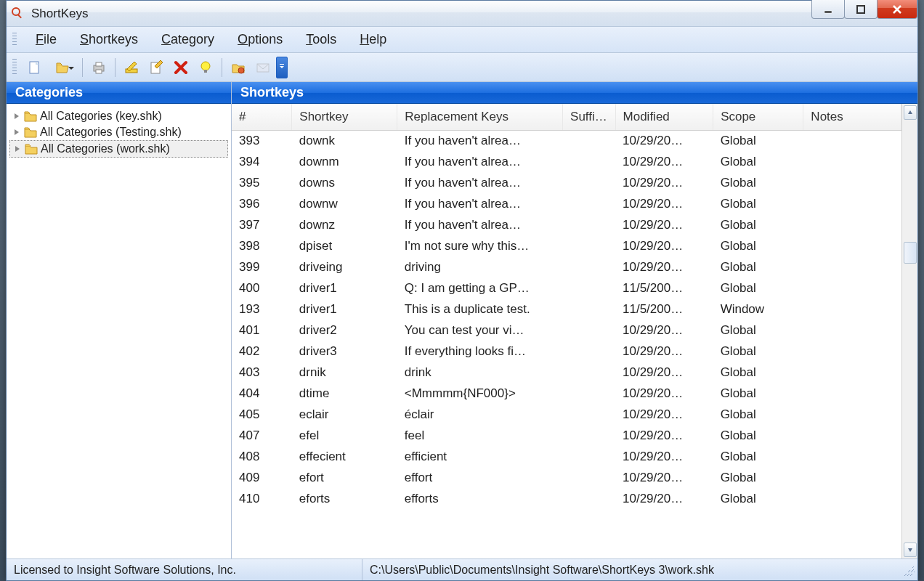 Image resolution: width=924 pixels, height=581 pixels. Describe the element at coordinates (567, 414) in the screenshot. I see `table-row: 405eclairéclair10/29/20…Global` at that location.